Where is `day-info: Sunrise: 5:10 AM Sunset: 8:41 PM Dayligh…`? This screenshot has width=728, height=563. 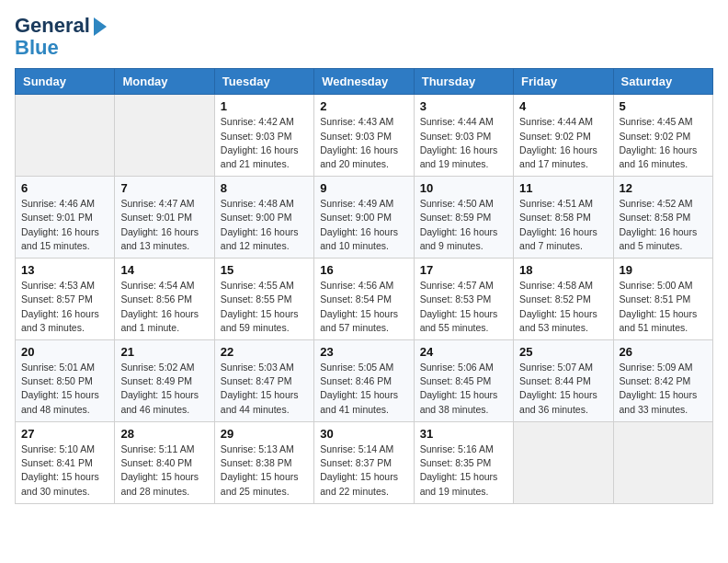 day-info: Sunrise: 5:10 AM Sunset: 8:41 PM Dayligh… is located at coordinates (64, 471).